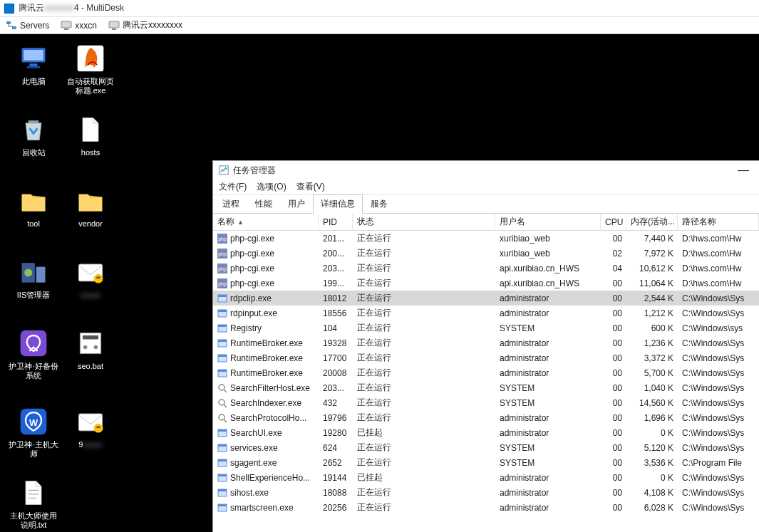  What do you see at coordinates (486, 170) in the screenshot?
I see `taskmgr-titlebar: 任务管理器 —` at bounding box center [486, 170].